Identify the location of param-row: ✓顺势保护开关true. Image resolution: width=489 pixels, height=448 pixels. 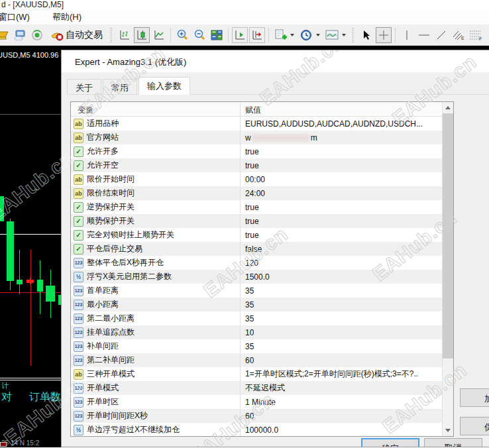
(256, 221).